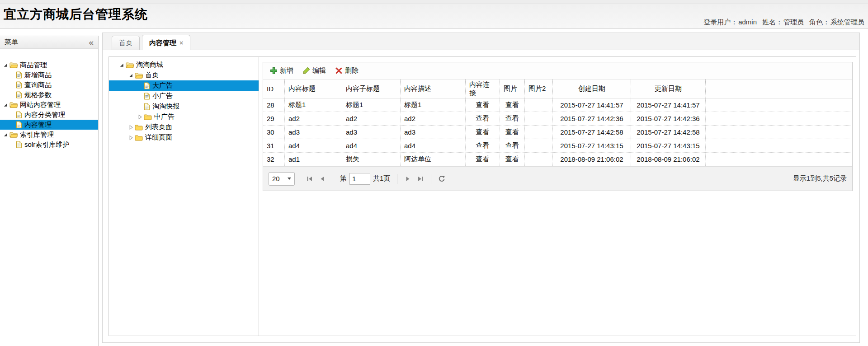  Describe the element at coordinates (49, 95) in the screenshot. I see `sidebar-node-spec-params: 规格参数` at that location.